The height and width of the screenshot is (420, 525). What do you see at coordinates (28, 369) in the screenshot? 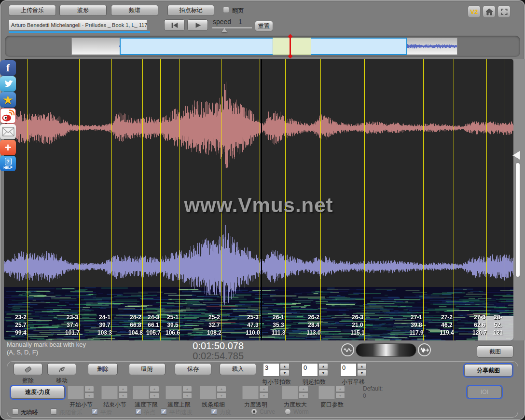
I see `erase-button` at bounding box center [28, 369].